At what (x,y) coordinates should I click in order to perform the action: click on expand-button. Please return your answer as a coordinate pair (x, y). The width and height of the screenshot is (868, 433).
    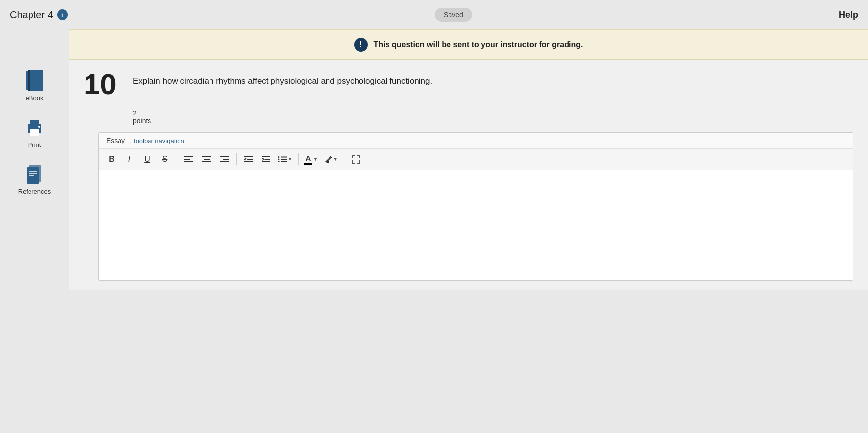
    Looking at the image, I should click on (356, 159).